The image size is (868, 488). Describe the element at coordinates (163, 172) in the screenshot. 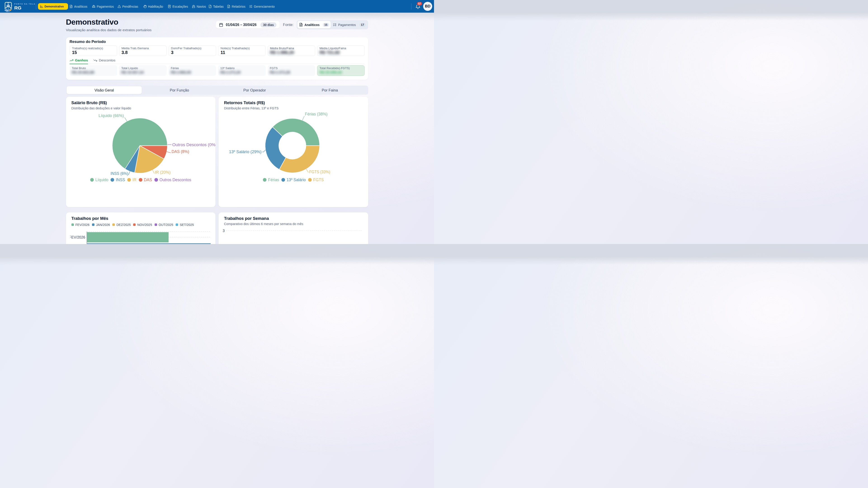

I see `svg-text: IR (20%)` at that location.